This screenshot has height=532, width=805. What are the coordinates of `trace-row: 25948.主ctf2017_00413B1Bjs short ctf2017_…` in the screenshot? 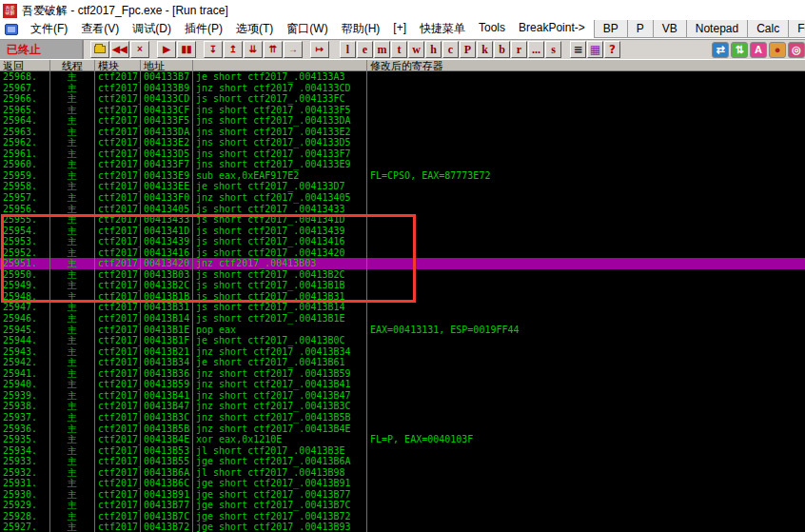 It's located at (402, 297).